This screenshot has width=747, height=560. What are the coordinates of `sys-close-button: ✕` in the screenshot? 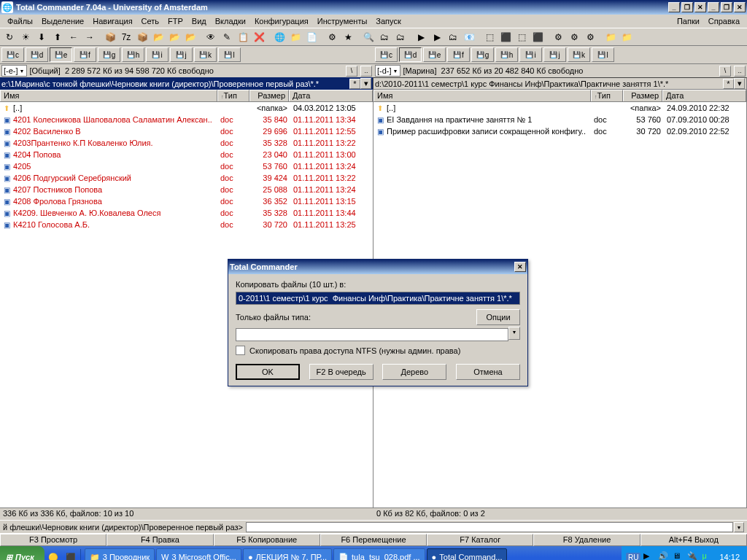 It's located at (740, 7).